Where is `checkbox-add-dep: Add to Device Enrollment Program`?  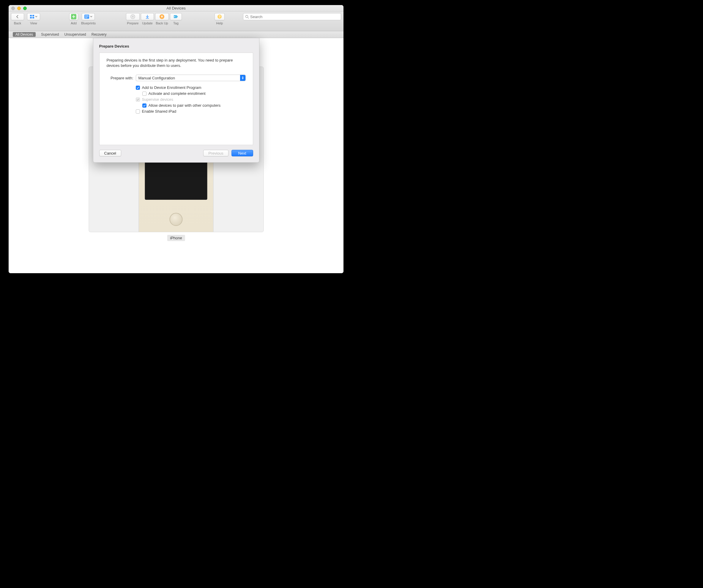 checkbox-add-dep: Add to Device Enrollment Program is located at coordinates (191, 88).